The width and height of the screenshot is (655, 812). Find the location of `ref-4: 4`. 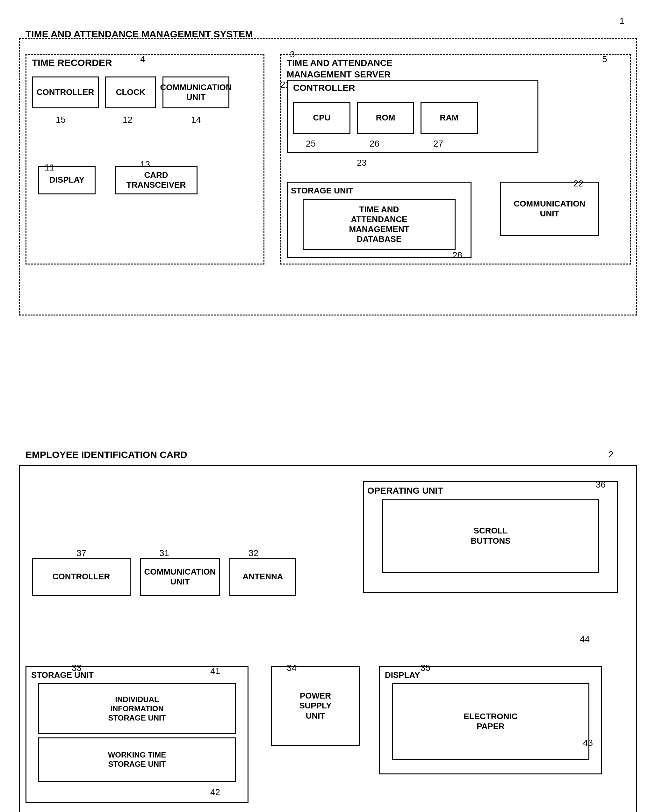

ref-4: 4 is located at coordinates (143, 60).